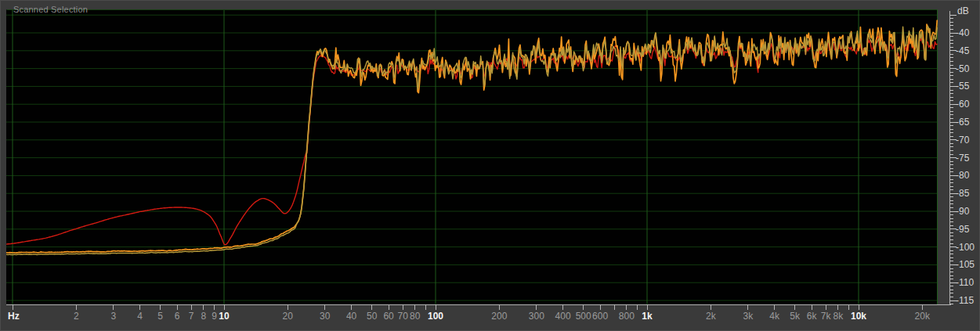  Describe the element at coordinates (859, 316) in the screenshot. I see `freq-tick-label: 10k` at that location.